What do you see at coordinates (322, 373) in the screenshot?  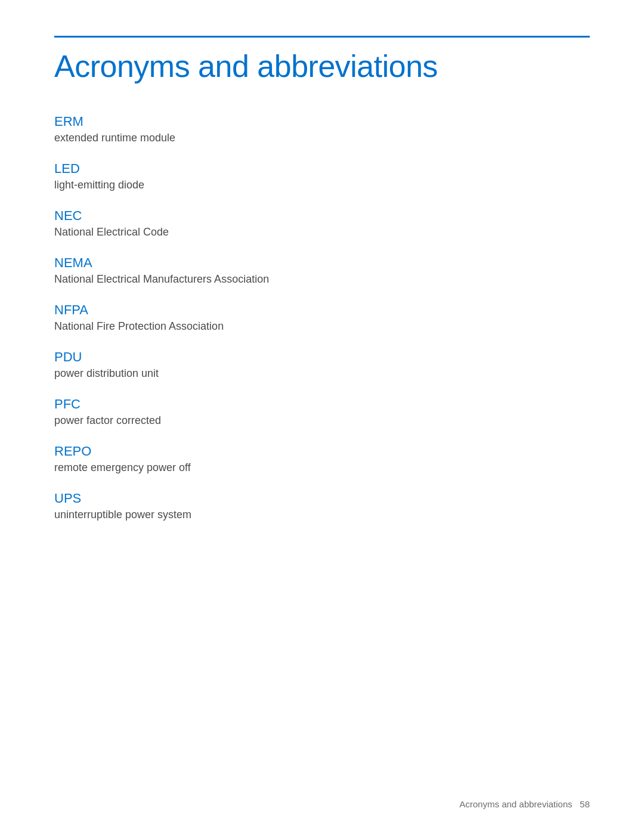 I see `acronym-definition: power distribution unit` at bounding box center [322, 373].